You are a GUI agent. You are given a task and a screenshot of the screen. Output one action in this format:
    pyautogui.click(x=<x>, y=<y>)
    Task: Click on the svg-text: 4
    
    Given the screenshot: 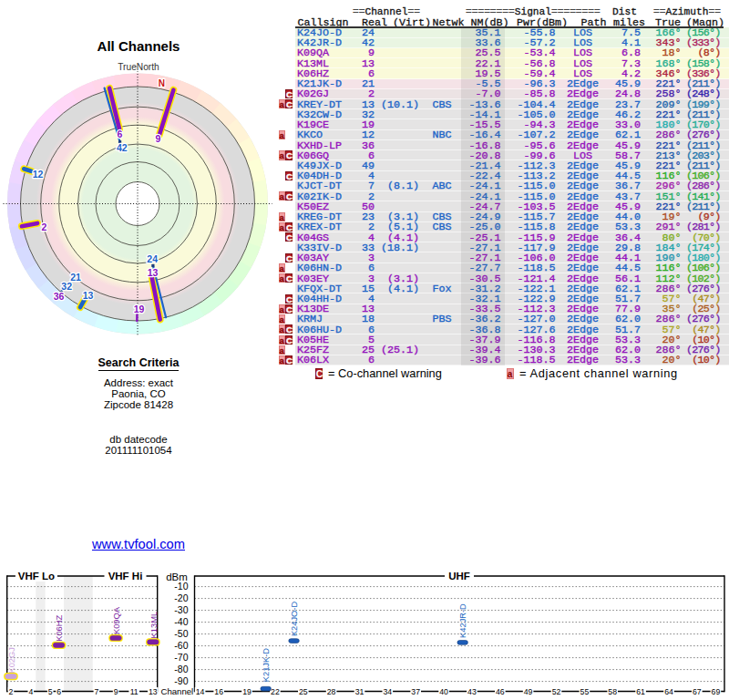 What is the action you would take?
    pyautogui.click(x=31, y=692)
    